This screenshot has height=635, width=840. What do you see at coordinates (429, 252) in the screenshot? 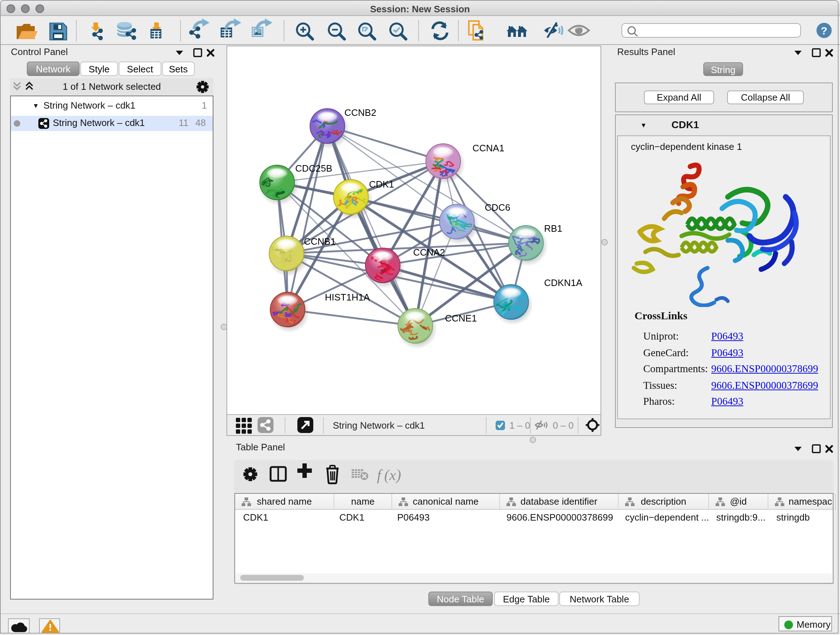
I see `svg-text: CCNA2` at bounding box center [429, 252].